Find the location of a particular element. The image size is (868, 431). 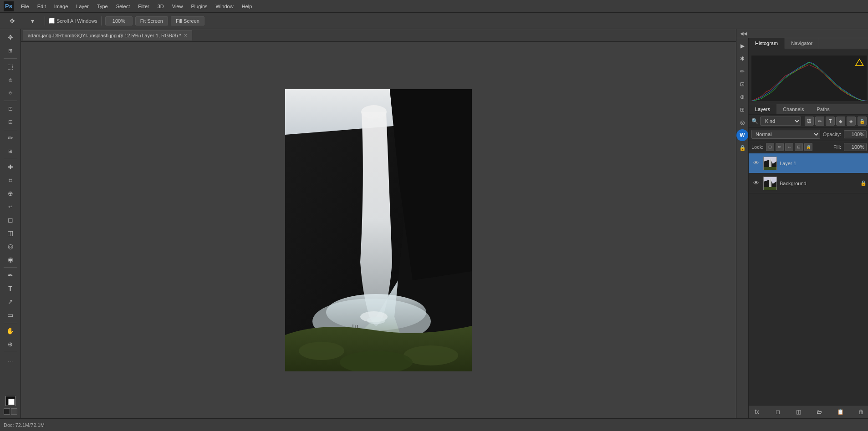

filter-type-icon: T is located at coordinates (830, 121).